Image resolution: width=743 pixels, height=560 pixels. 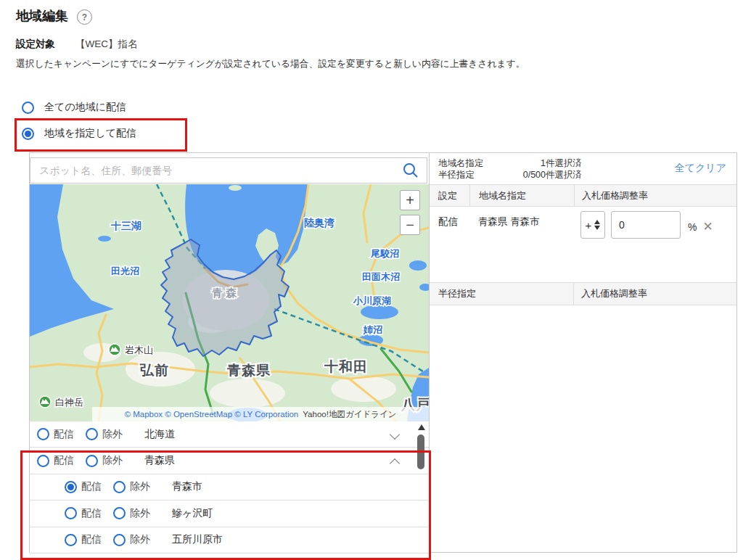 What do you see at coordinates (450, 196) in the screenshot?
I see `col-setting: 設定` at bounding box center [450, 196].